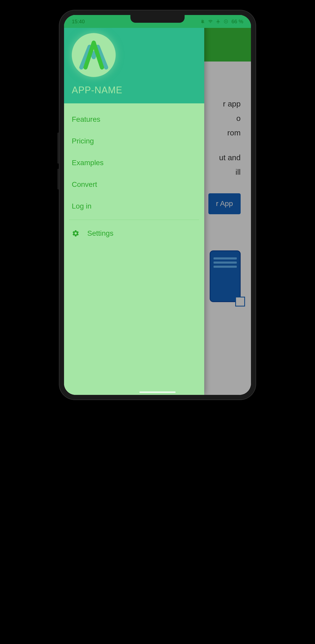 The height and width of the screenshot is (644, 315). What do you see at coordinates (134, 163) in the screenshot?
I see `nav-item-examples: Examples` at bounding box center [134, 163].